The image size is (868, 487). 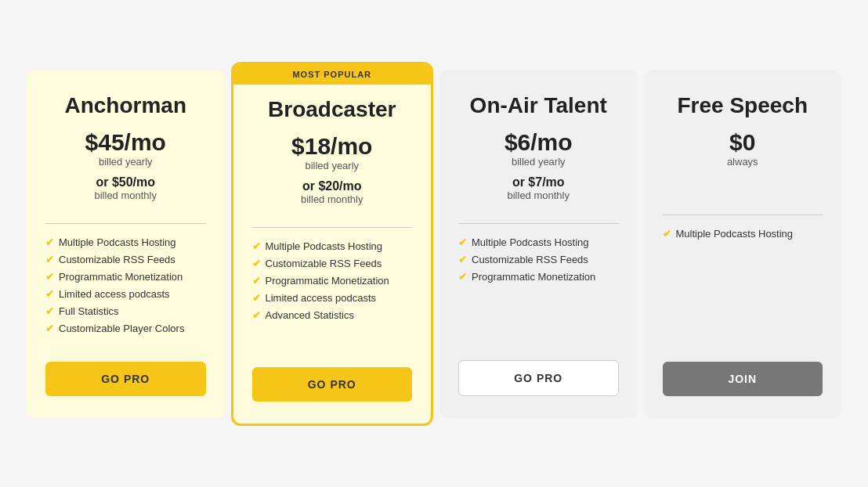 What do you see at coordinates (332, 186) in the screenshot?
I see `plan-price-alt: or $20/mo` at bounding box center [332, 186].